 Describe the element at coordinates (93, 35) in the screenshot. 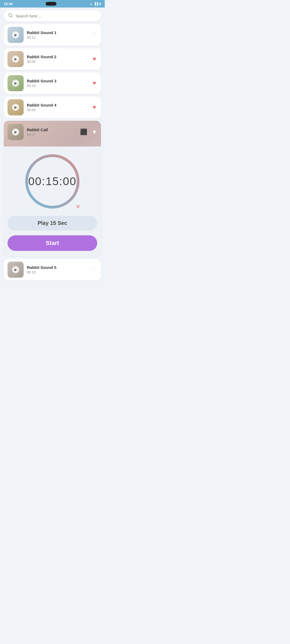

I see `favorite-btn-1: ♡` at that location.